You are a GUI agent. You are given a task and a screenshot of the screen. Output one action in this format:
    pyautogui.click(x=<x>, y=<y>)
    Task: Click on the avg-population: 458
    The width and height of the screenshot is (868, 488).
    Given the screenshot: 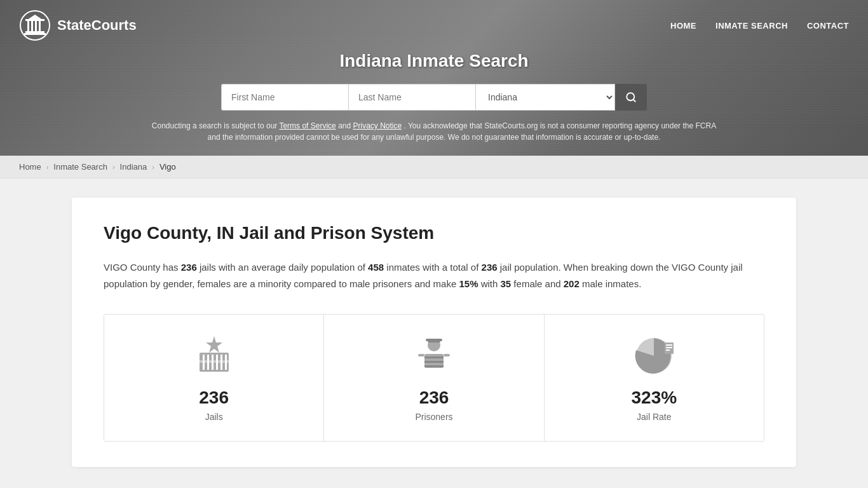 What is the action you would take?
    pyautogui.click(x=376, y=267)
    